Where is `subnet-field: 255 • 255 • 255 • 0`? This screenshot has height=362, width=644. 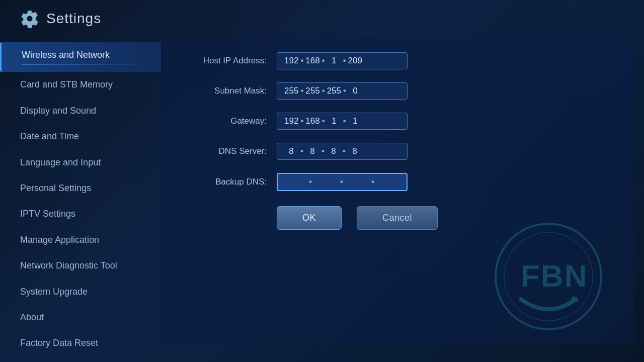
subnet-field: 255 • 255 • 255 • 0 is located at coordinates (342, 91).